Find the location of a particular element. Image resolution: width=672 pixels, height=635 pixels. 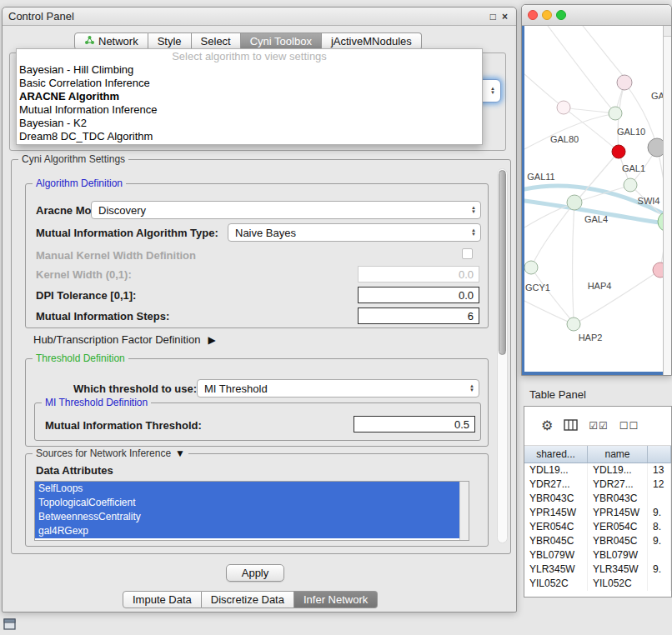

algorithm-option: Mutual Information Inference is located at coordinates (249, 110).